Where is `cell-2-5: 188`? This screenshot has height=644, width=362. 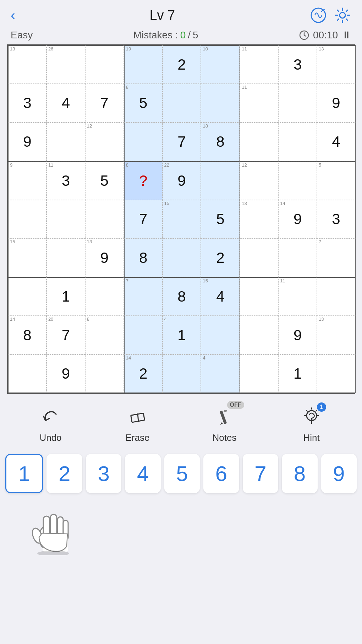 cell-2-5: 188 is located at coordinates (220, 142).